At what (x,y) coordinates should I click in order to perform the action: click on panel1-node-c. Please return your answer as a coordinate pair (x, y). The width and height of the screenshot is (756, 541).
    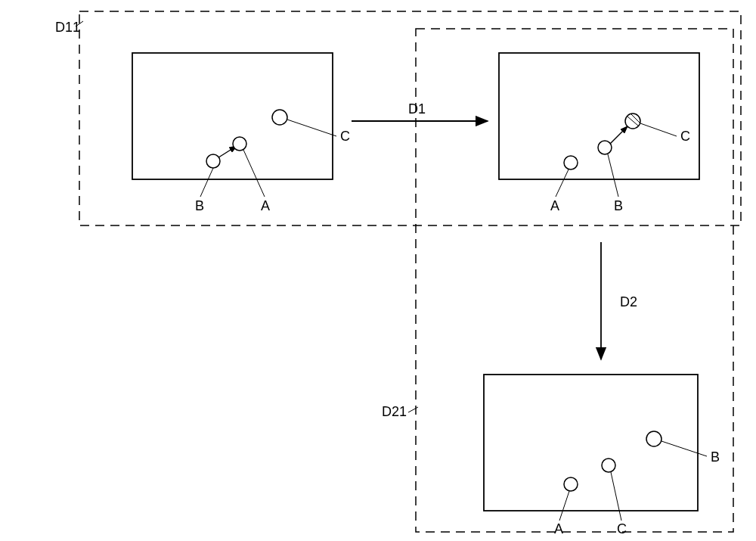
    Looking at the image, I should click on (280, 117).